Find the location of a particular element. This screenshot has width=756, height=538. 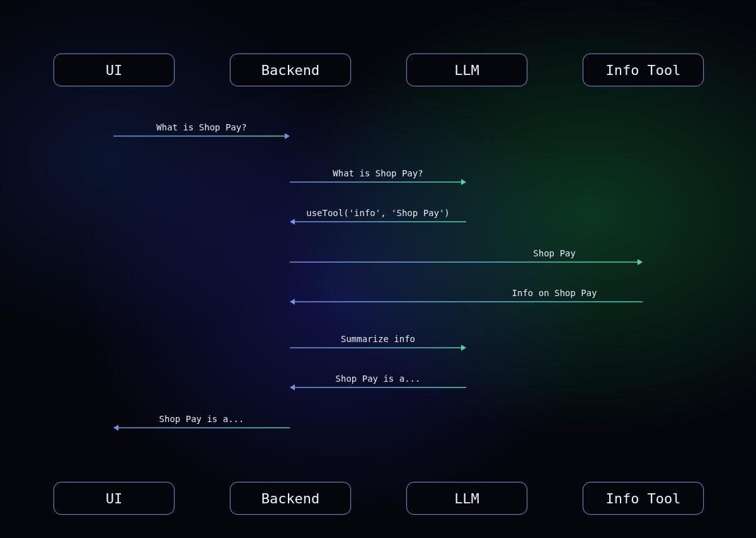

participant-ui-top: UI is located at coordinates (114, 70).